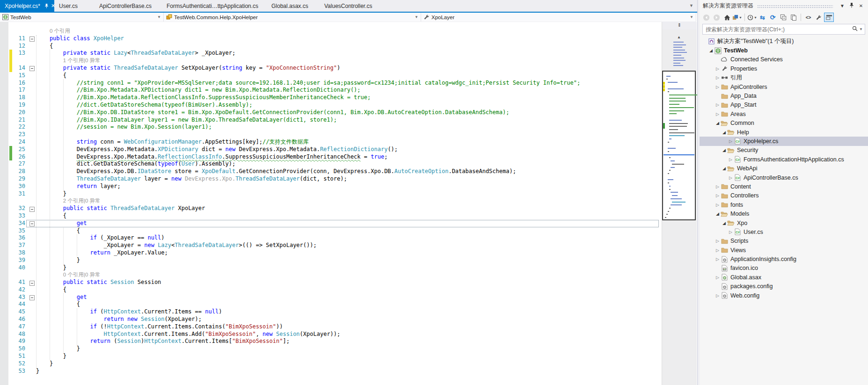 This screenshot has width=868, height=385. Describe the element at coordinates (763, 17) in the screenshot. I see `sync-with-active-document-button: ⇆` at that location.